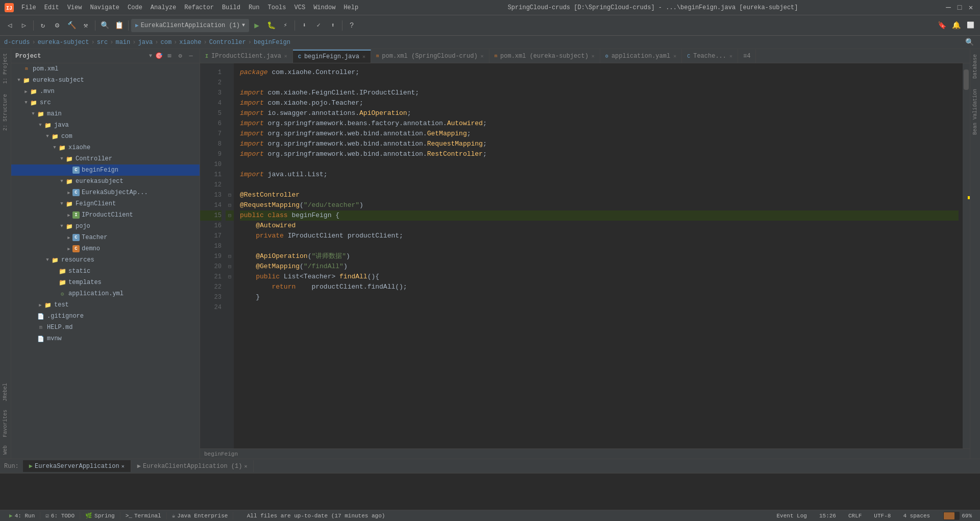 This screenshot has height=521, width=980. Describe the element at coordinates (105, 8) in the screenshot. I see `menu-navigate: Navigate` at that location.